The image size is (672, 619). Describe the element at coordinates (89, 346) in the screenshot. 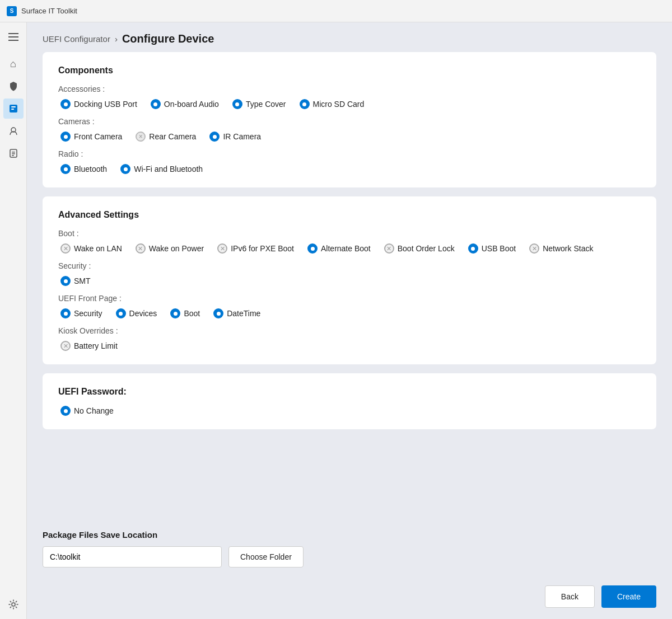

I see `option-battery-limit: ✕ Battery Limit` at that location.